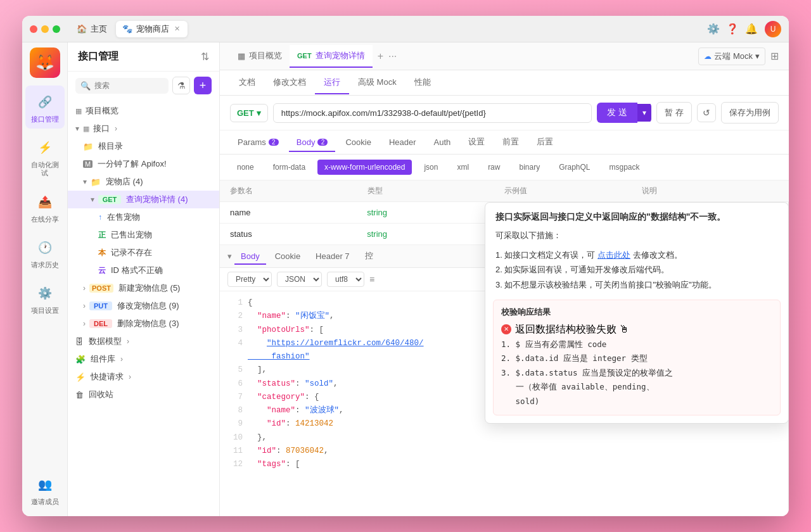 The height and width of the screenshot is (532, 811). What do you see at coordinates (250, 257) in the screenshot?
I see `response-tab-body: Body` at bounding box center [250, 257].